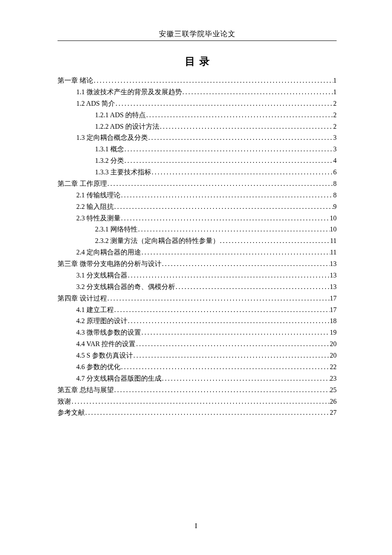 This screenshot has width=392, height=555. What do you see at coordinates (127, 127) in the screenshot?
I see `toc-entry-label: 1.2.2 ADS 的设计方法` at bounding box center [127, 127].